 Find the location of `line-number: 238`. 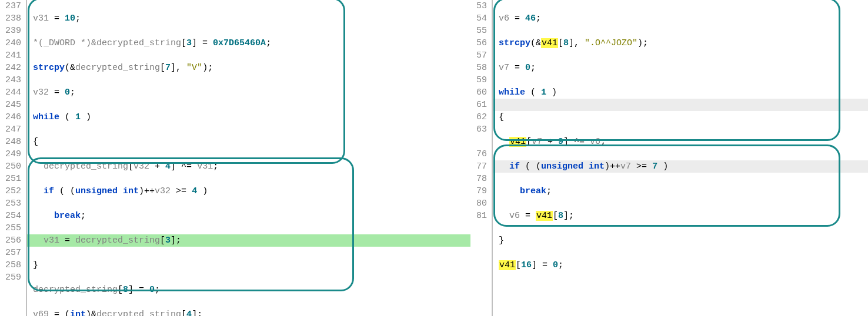

line-number: 238 is located at coordinates (11, 19).